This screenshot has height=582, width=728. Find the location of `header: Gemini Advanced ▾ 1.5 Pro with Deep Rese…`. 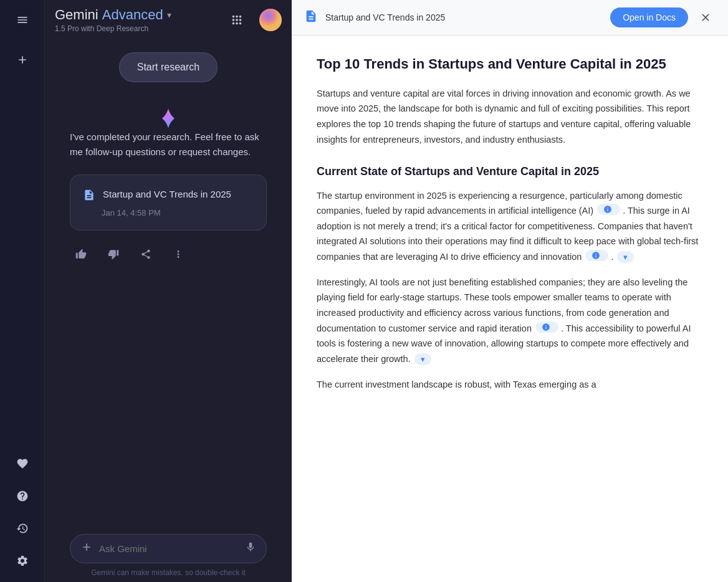

header: Gemini Advanced ▾ 1.5 Pro with Deep Rese… is located at coordinates (168, 20).